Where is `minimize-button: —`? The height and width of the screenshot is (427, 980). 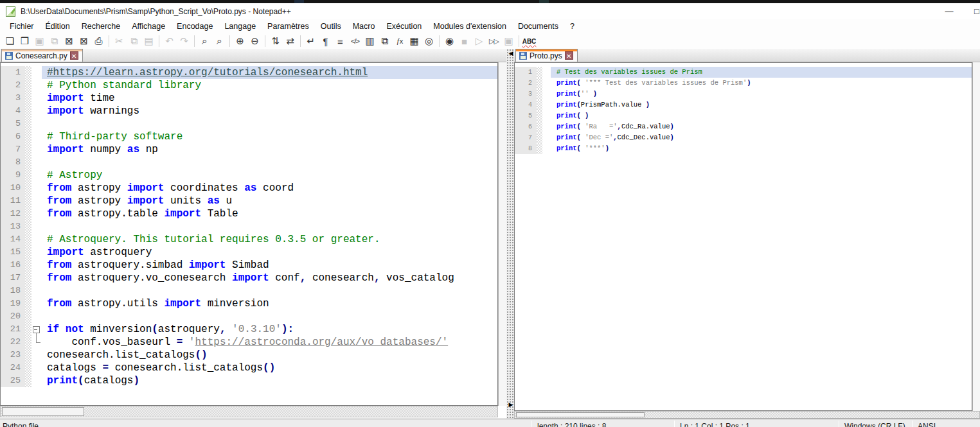 minimize-button: — is located at coordinates (949, 12).